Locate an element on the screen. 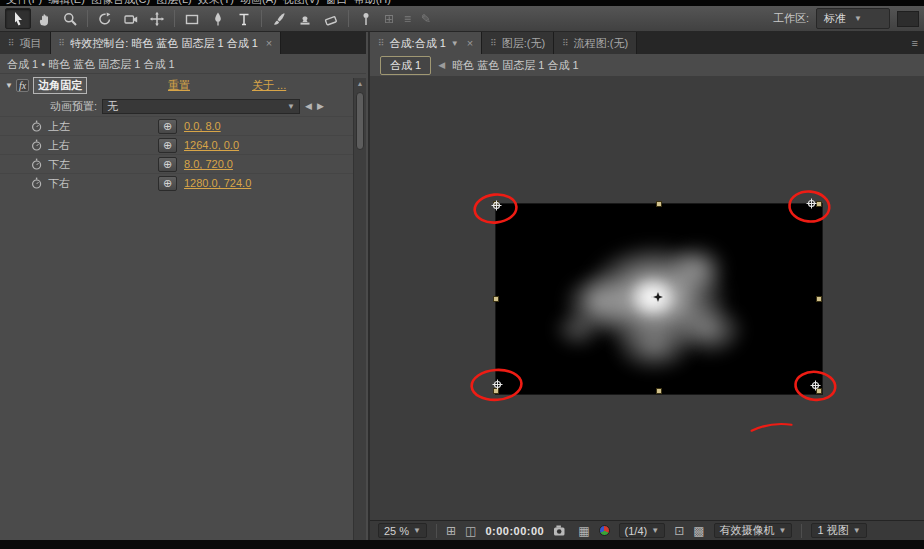 The height and width of the screenshot is (549, 924). eraser-tool is located at coordinates (331, 18).